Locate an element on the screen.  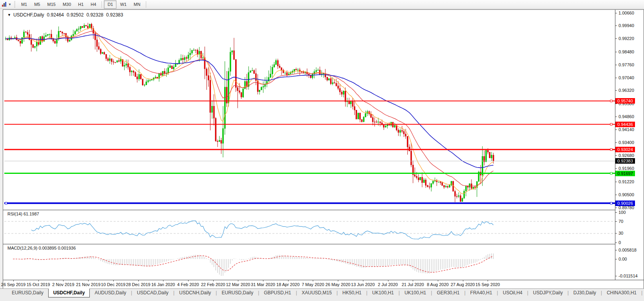
time-axis: 26 Sep 201915 Oct 20192 Nov 201921 Nov 2… is located at coordinates (323, 284).